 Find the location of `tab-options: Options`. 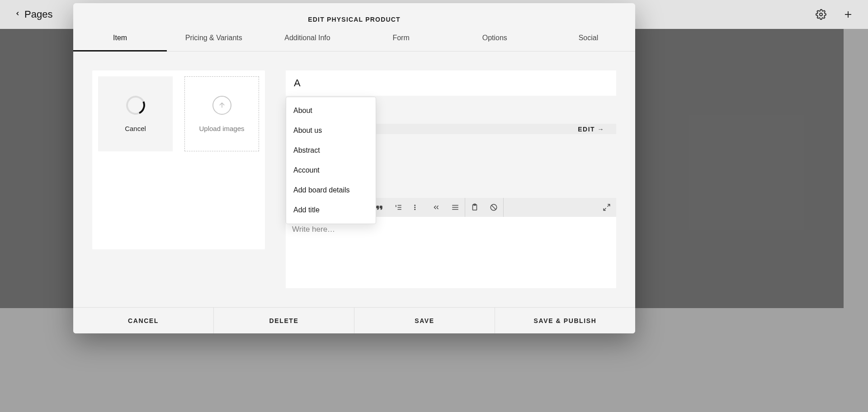

tab-options: Options is located at coordinates (495, 39).